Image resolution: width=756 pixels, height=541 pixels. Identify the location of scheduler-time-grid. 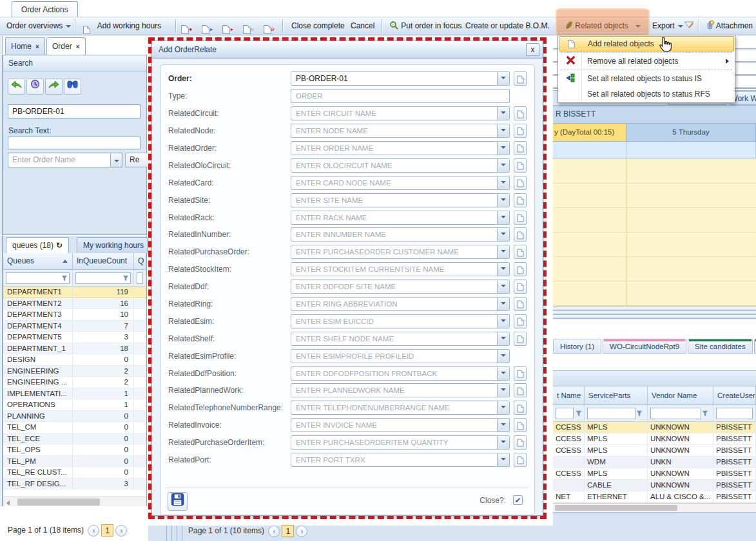
(655, 233).